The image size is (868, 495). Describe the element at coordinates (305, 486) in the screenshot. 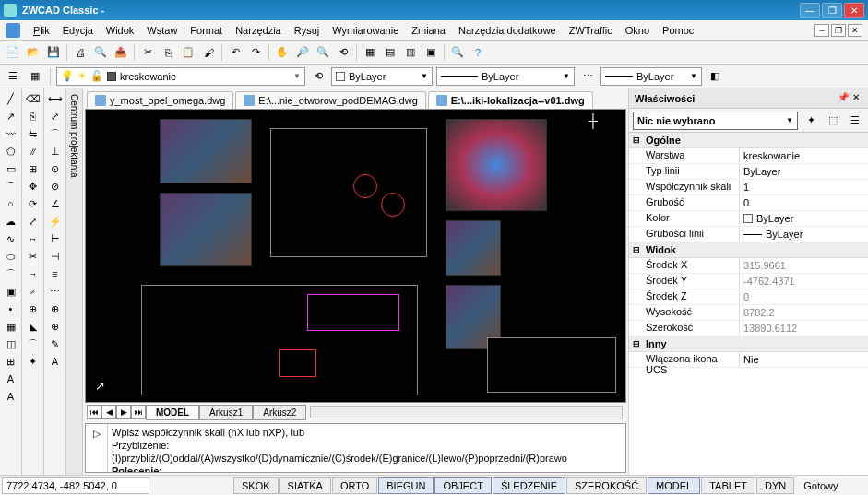

I see `status-grid: SIATKA` at that location.